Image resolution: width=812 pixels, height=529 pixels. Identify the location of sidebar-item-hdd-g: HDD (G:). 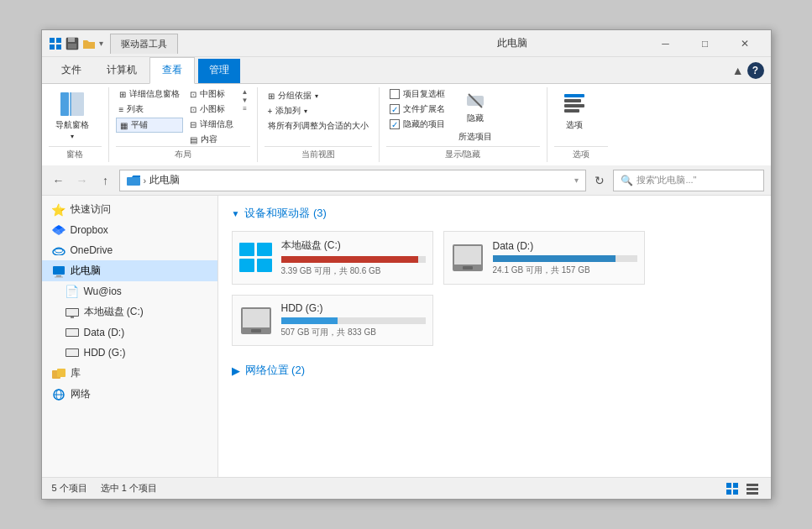
(129, 353).